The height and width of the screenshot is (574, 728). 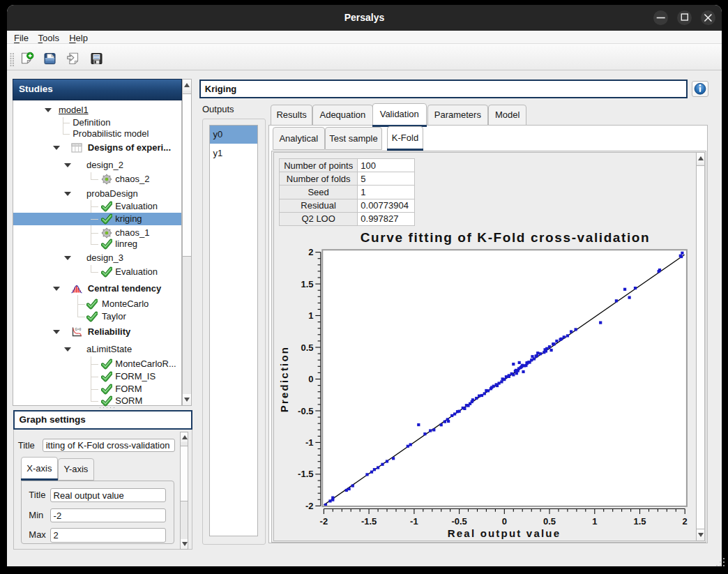 What do you see at coordinates (506, 237) in the screenshot?
I see `svg-text:Curve fitting of K-Fold cross-: Curve fitting of K-Fold cross-validation` at bounding box center [506, 237].